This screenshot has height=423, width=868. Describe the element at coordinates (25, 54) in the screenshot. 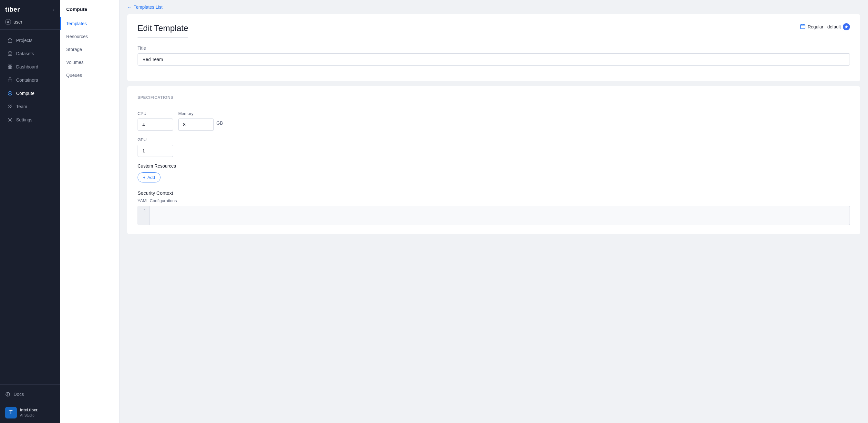

I see `sidebar-item-label: Datasets` at that location.